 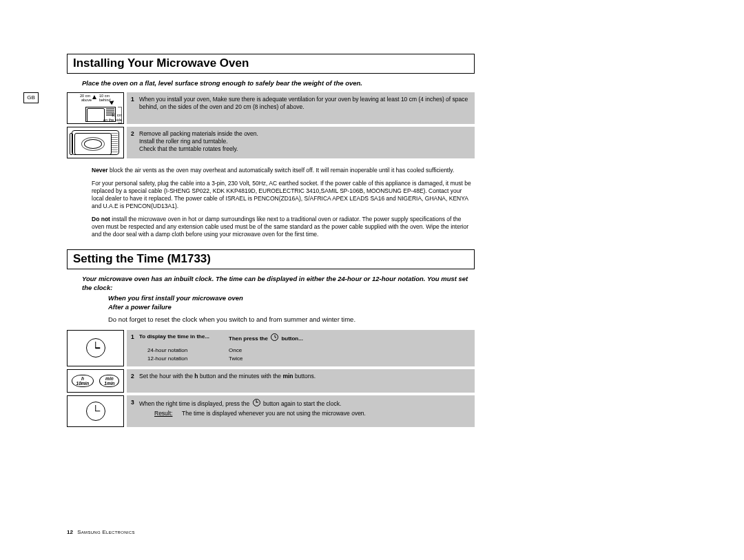 What do you see at coordinates (304, 338) in the screenshot?
I see `table-header: To display the time in the... Then press…` at bounding box center [304, 338].